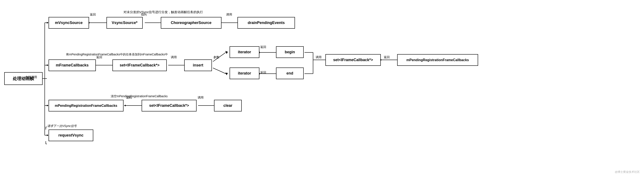 The image size is (644, 176). Describe the element at coordinates (266, 23) in the screenshot. I see `drain-pending-events-box: drainPendingEvents` at that location.